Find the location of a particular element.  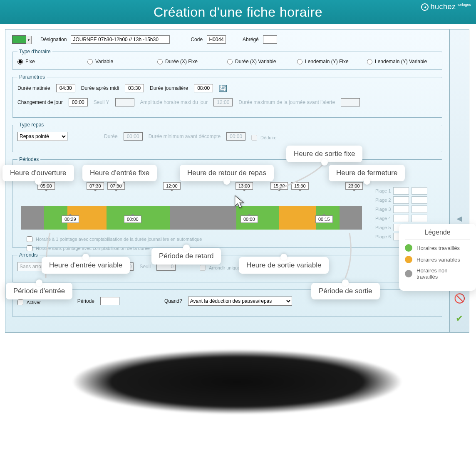

designation-label: Désignation is located at coordinates (53, 40).